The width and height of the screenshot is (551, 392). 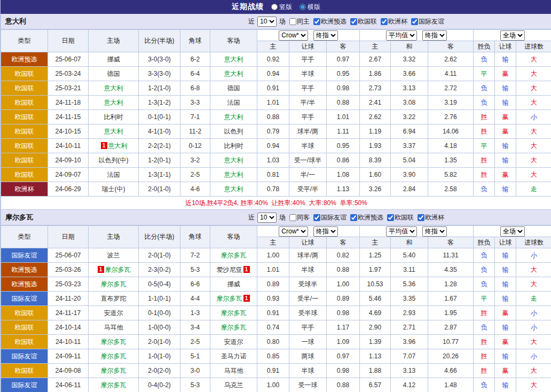 I want to click on away-team: 马耳他, so click(x=234, y=371).